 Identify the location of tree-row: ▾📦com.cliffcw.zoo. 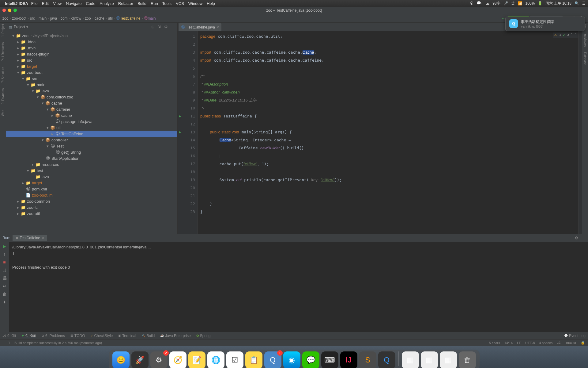
(92, 97).